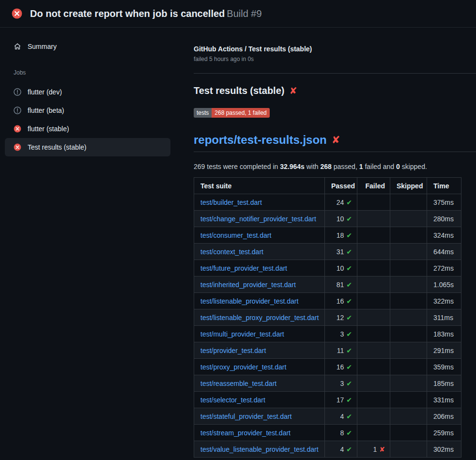 The image size is (476, 460). Describe the element at coordinates (326, 167) in the screenshot. I see `summary-passed-count: 268` at that location.